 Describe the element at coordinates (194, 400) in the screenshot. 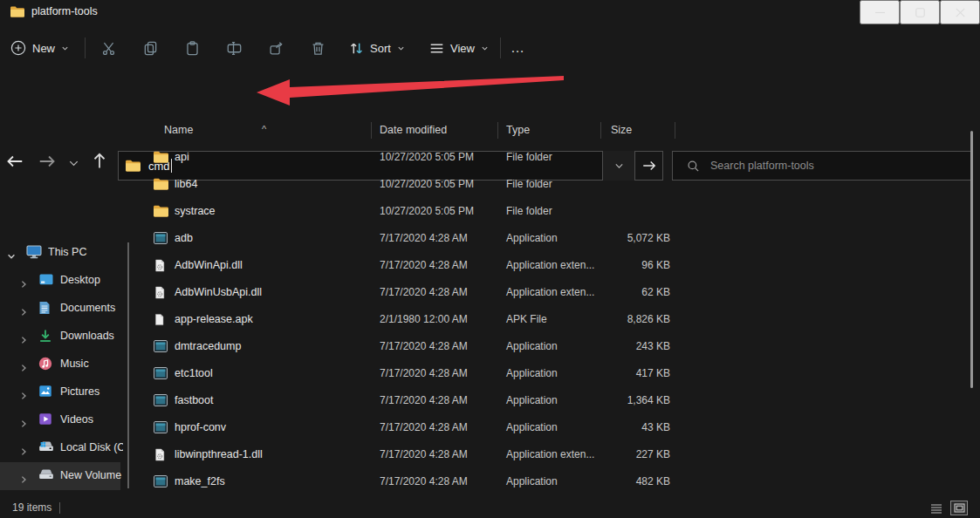

I see `file-name: fastboot` at that location.